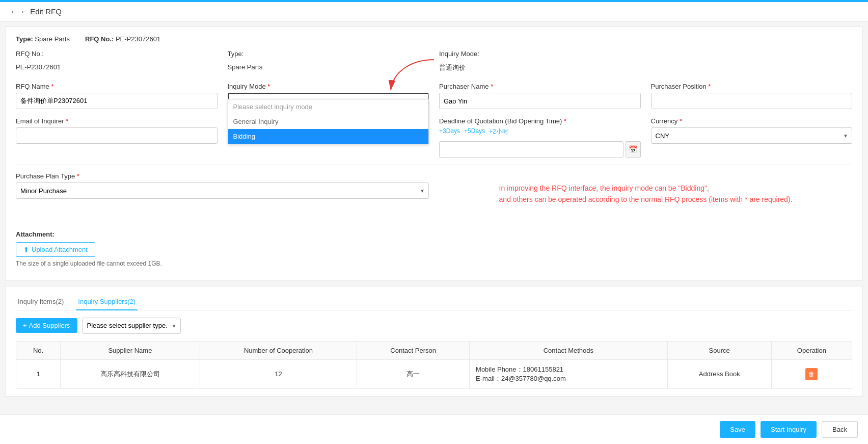  What do you see at coordinates (646, 194) in the screenshot?
I see `annotation-text: In improving the RFQ interface, the inqu…` at bounding box center [646, 194].